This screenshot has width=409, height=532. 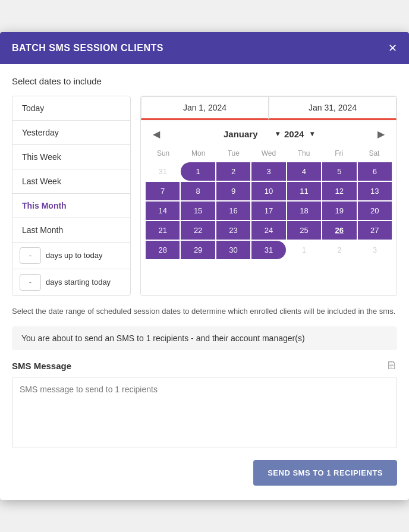 What do you see at coordinates (269, 134) in the screenshot?
I see `calendar-nav: ◀ January February March April May June …` at bounding box center [269, 134].